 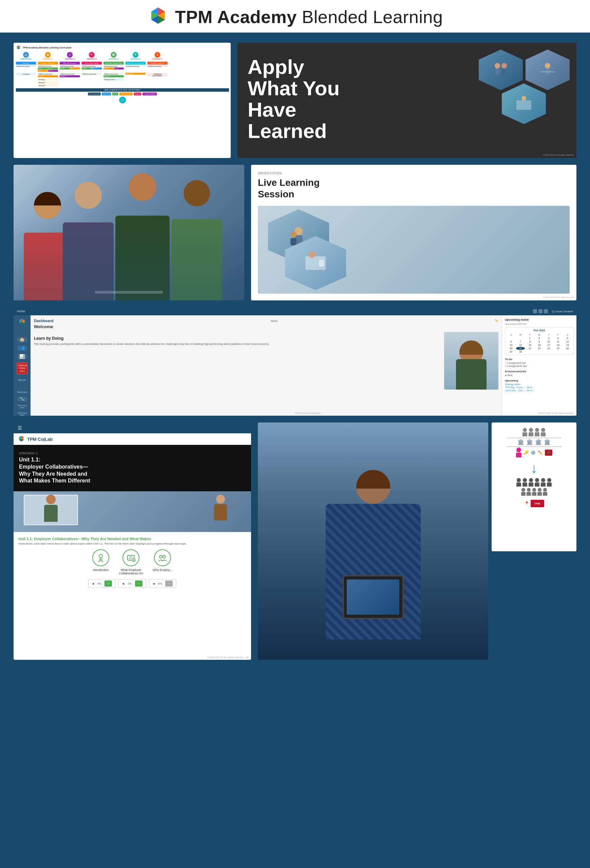 I want to click on introduction-icon-circle, so click(x=101, y=558).